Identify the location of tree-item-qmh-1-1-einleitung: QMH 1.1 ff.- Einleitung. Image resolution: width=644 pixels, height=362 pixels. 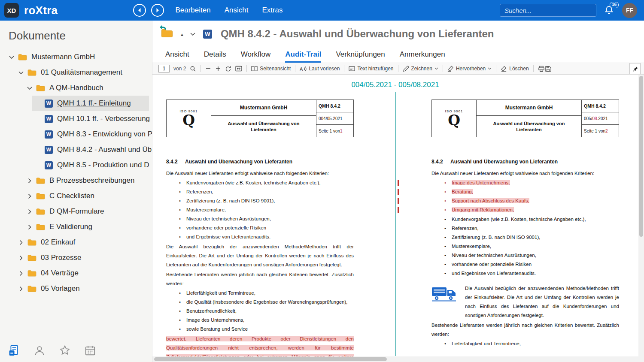
(91, 103).